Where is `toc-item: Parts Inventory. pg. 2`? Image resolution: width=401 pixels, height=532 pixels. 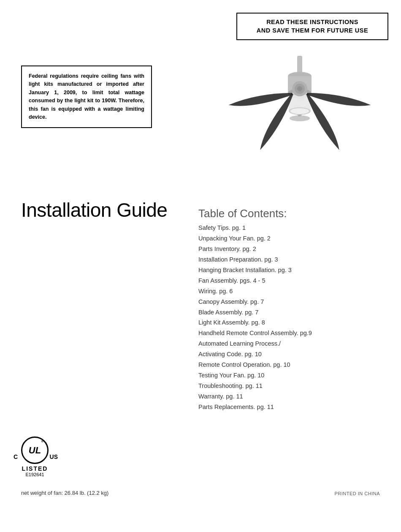 toc-item: Parts Inventory. pg. 2 is located at coordinates (291, 249).